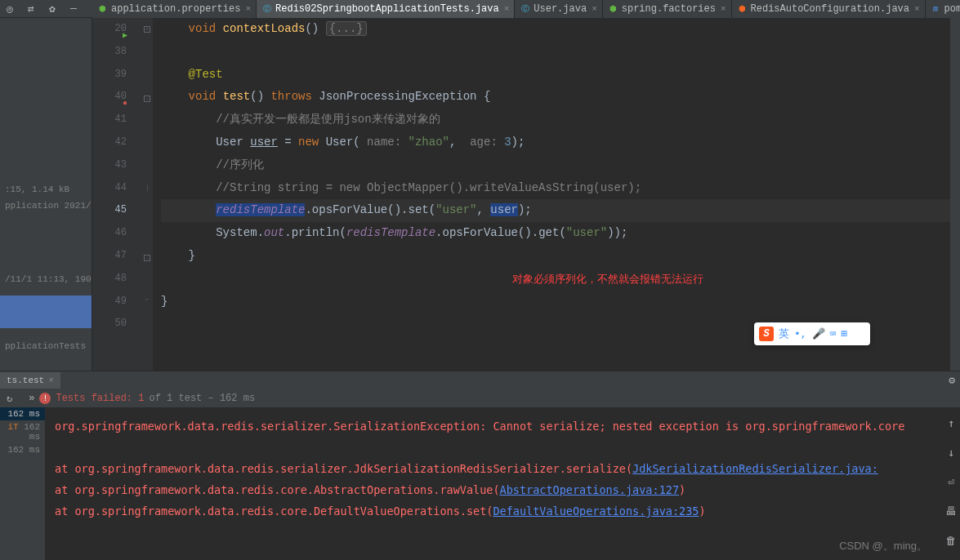 The image size is (960, 560). I want to click on gutter-line: 41, so click(109, 120).